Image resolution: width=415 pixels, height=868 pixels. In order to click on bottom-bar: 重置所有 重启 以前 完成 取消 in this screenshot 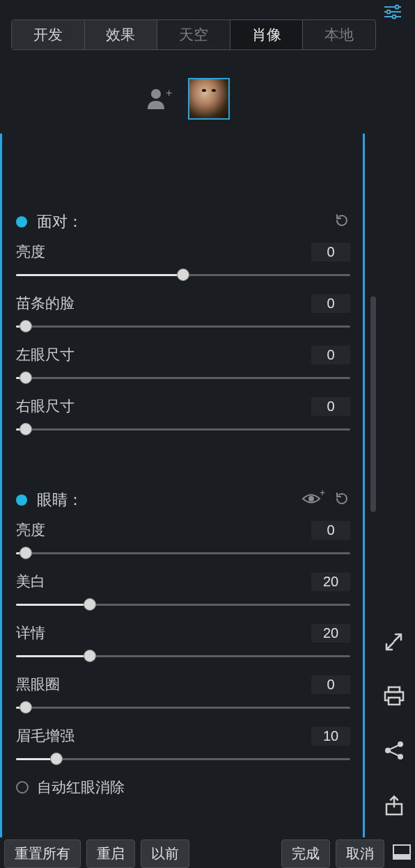, I will do `click(208, 853)`.